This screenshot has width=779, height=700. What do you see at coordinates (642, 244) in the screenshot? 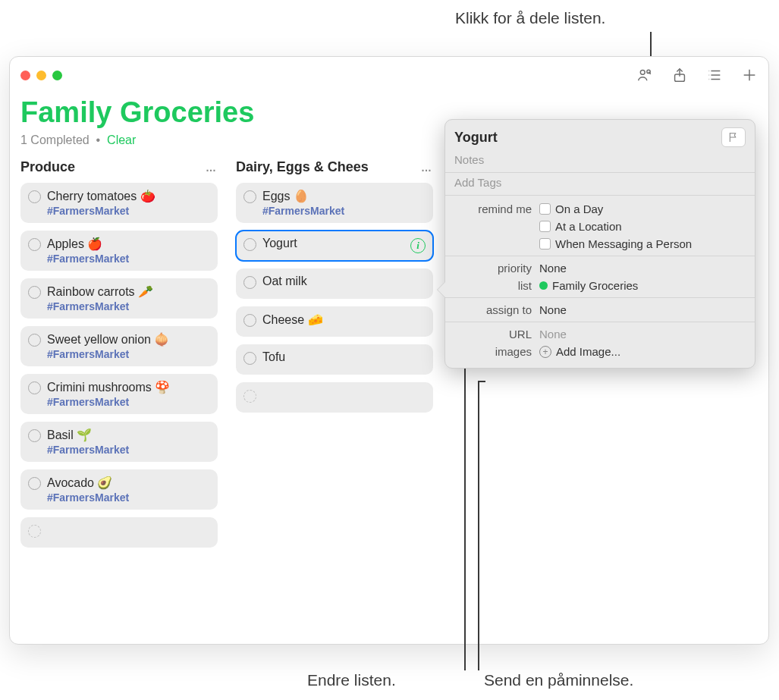
I see `remind-option-row: When Messaging a Person` at bounding box center [642, 244].